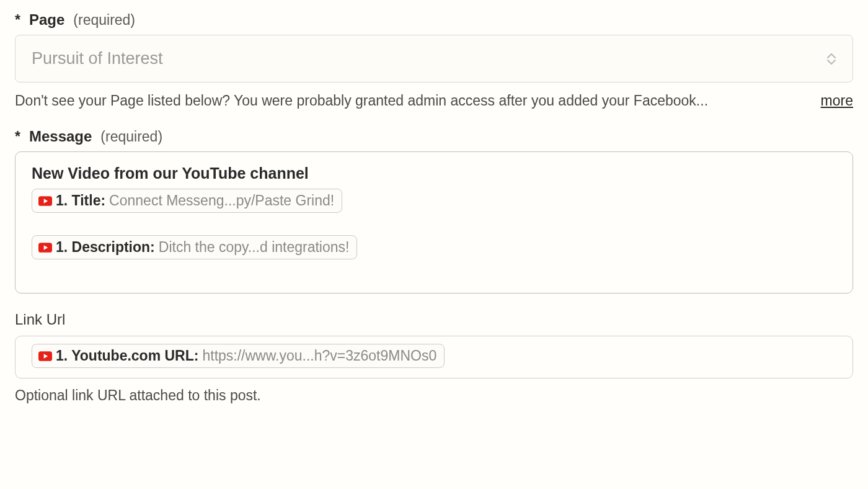  Describe the element at coordinates (831, 59) in the screenshot. I see `select-chevrons-icon` at that location.